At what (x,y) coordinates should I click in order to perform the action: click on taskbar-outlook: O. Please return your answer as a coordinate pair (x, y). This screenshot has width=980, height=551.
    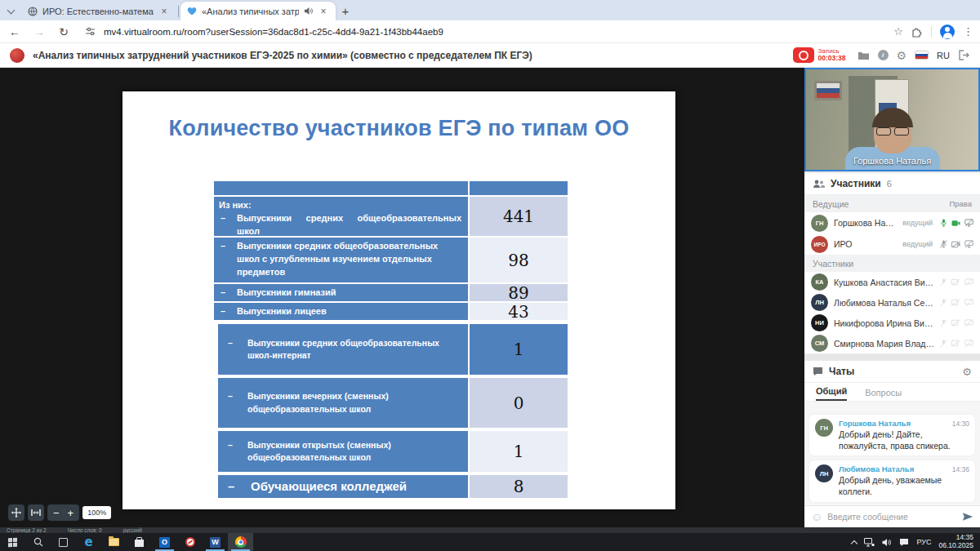
    Looking at the image, I should click on (165, 542).